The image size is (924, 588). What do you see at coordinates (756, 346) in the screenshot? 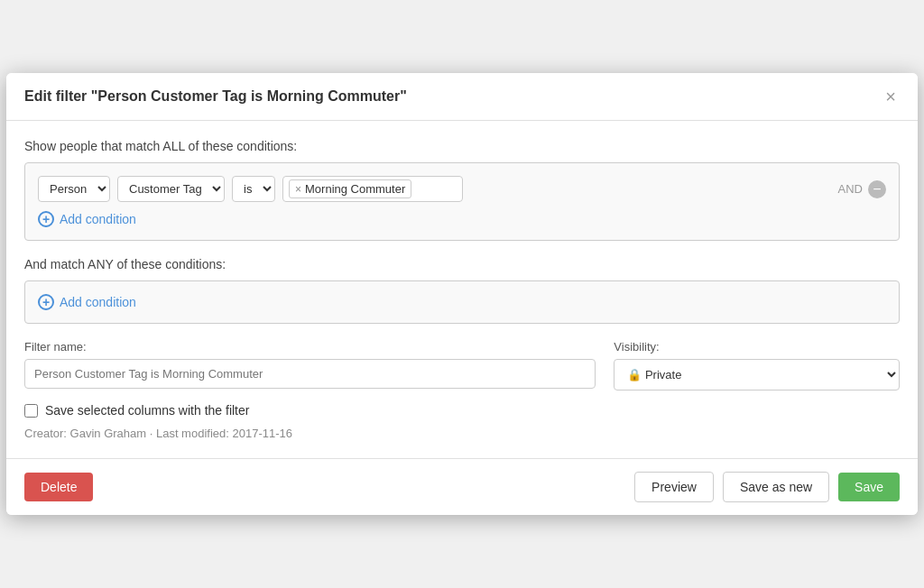
I see `visibility-label: Visibility:` at bounding box center [756, 346].